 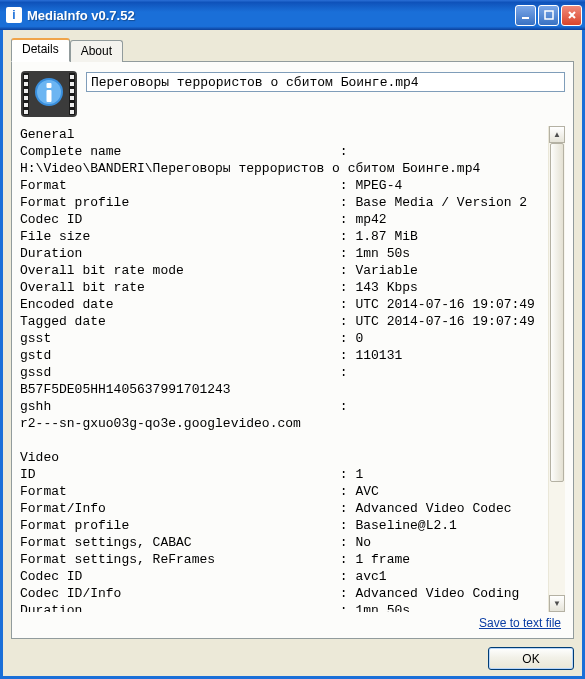 What do you see at coordinates (40, 50) in the screenshot?
I see `tab-details: Details` at bounding box center [40, 50].